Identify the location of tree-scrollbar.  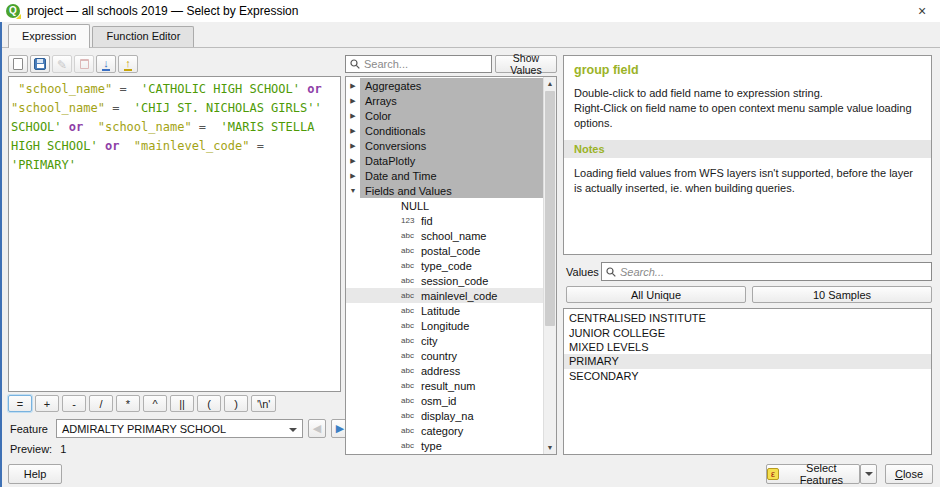
(550, 266).